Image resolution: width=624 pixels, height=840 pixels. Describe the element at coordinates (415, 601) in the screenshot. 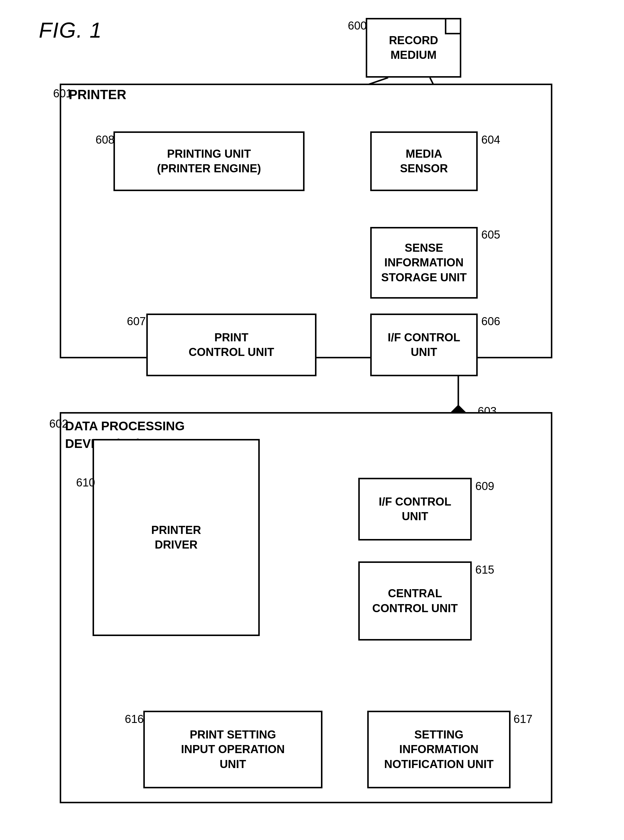

I see `central-control-box: CENTRAL CONTROL UNIT` at that location.